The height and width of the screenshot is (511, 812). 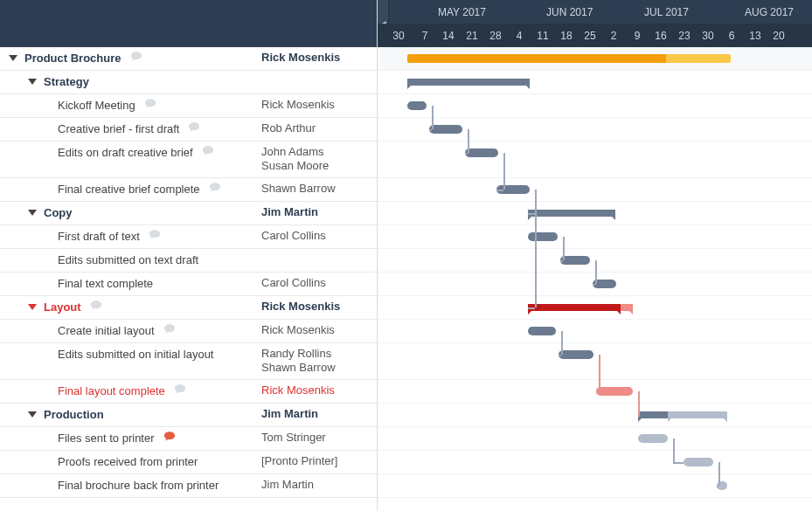 What do you see at coordinates (448, 36) in the screenshot?
I see `day-label: 14` at bounding box center [448, 36].